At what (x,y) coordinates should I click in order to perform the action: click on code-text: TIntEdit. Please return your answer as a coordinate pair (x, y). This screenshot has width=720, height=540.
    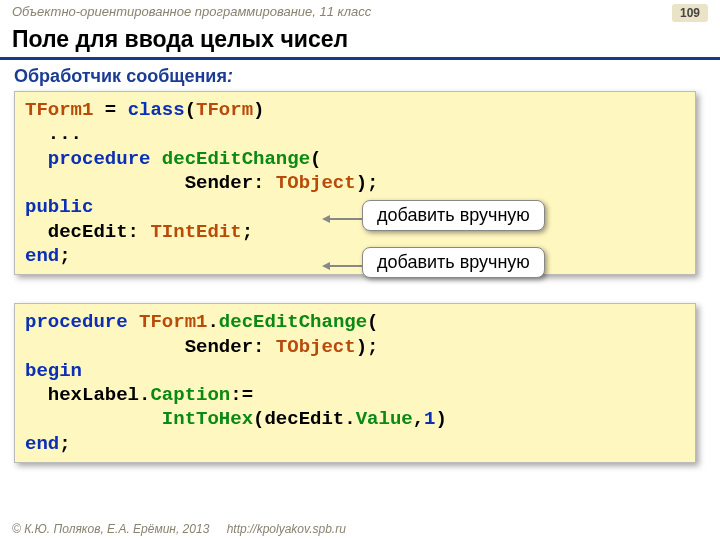
    Looking at the image, I should click on (196, 232).